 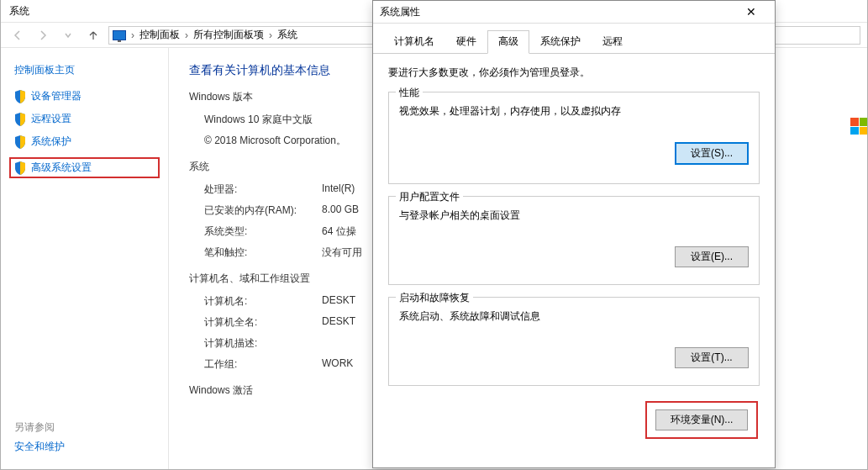 What do you see at coordinates (574, 12) in the screenshot?
I see `dialog-titlebar: 系统属性 ✕` at bounding box center [574, 12].